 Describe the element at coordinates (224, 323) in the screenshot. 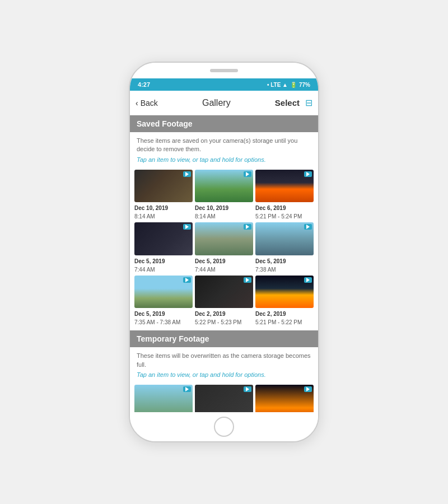

I see `item-time: 5:22 PM - 5:23 PM` at that location.